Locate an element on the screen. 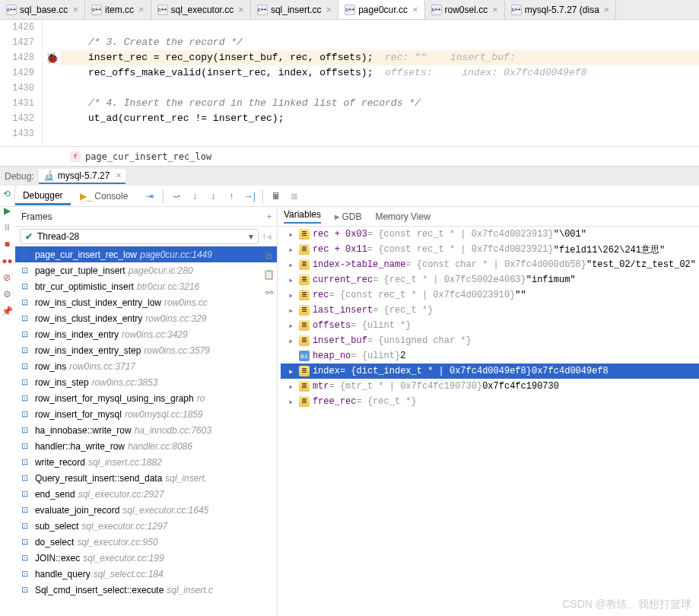 The image size is (699, 616). stack-frame: ⊡page_cur_tuple_insert page0cur.ic:280 is located at coordinates (146, 271).